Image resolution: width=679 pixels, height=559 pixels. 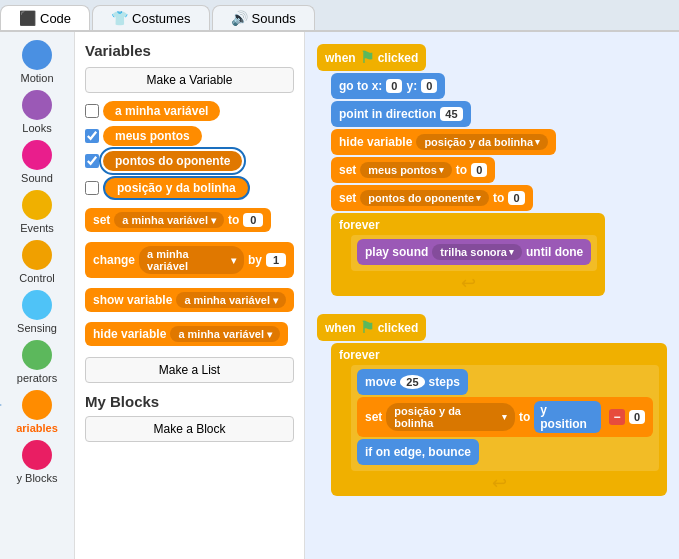 I want to click on set-value: 0, so click(x=253, y=220).